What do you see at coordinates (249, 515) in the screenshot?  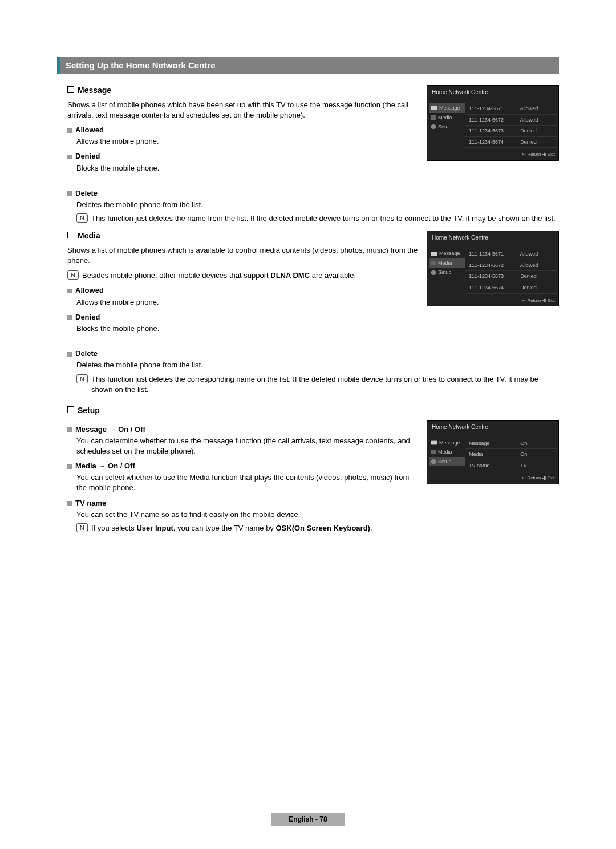 I see `setup-tvn-desc: You can set the TV name so as to find it…` at bounding box center [249, 515].